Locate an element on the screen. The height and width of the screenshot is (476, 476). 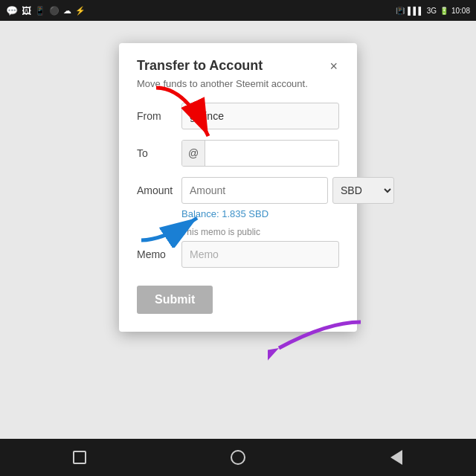
whatsapp-icon: 📱 is located at coordinates (40, 10).